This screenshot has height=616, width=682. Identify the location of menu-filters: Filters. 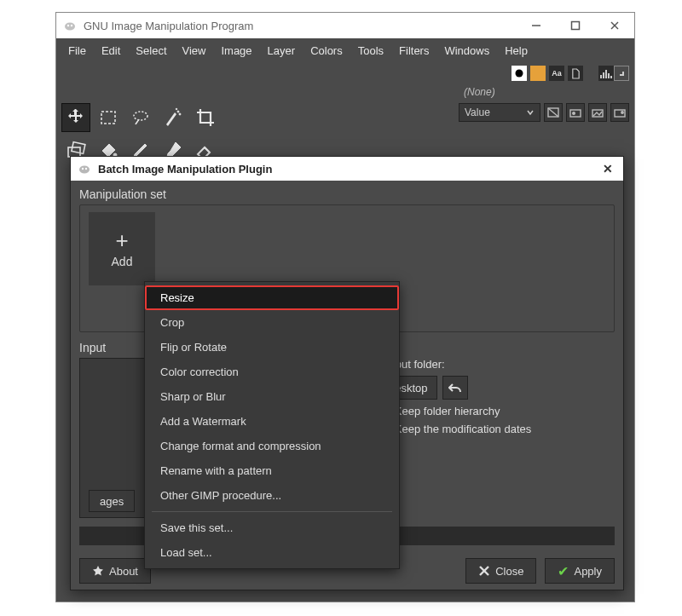
(414, 51).